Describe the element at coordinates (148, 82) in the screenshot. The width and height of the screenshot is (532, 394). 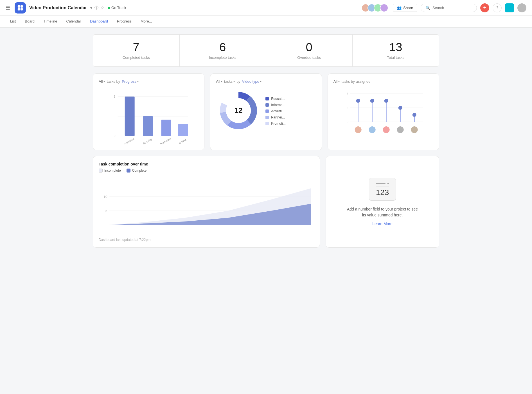
I see `progress-chart-header: All ▾ tasks by Progress ▾` at that location.